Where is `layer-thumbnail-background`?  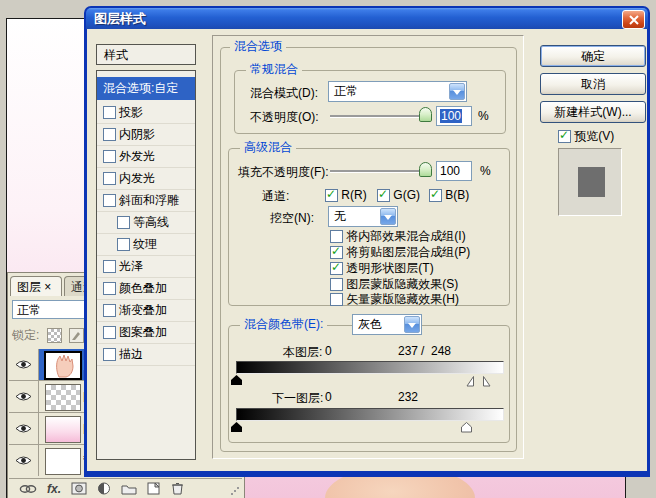 layer-thumbnail-background is located at coordinates (63, 462).